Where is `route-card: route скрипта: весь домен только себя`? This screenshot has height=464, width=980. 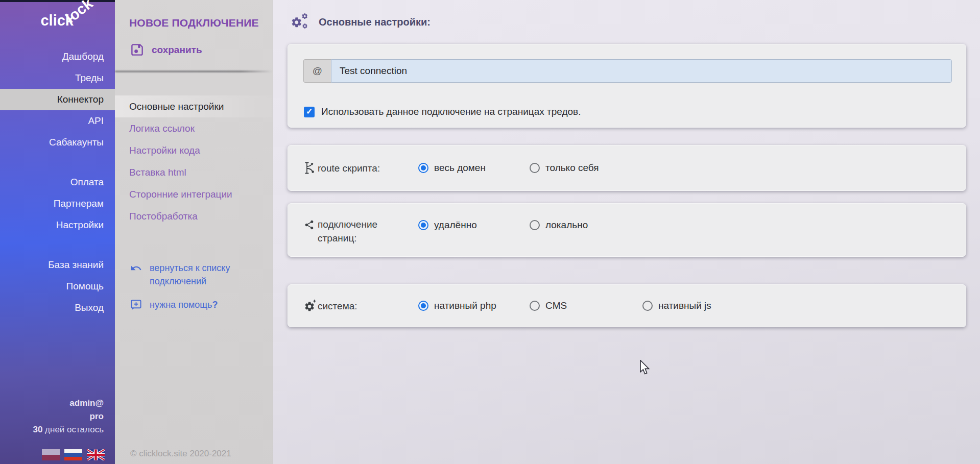 route-card: route скрипта: весь домен только себя is located at coordinates (627, 168).